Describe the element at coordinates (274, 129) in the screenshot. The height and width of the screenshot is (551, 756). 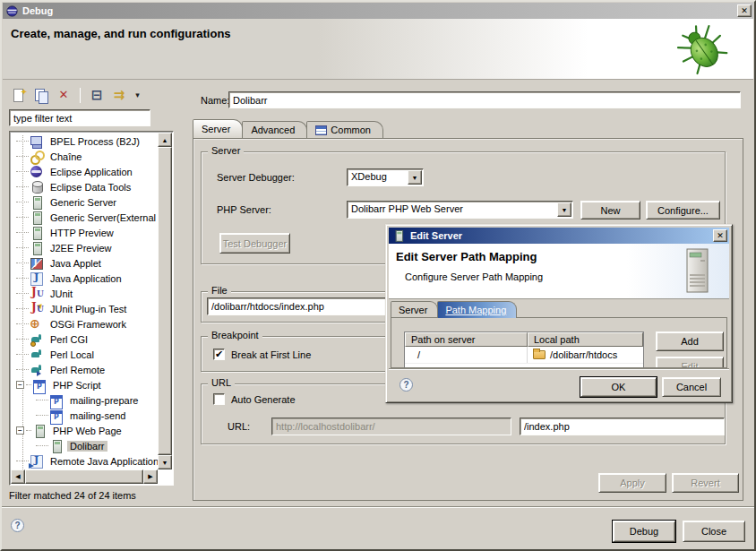
I see `tab-advanced: Advanced` at that location.